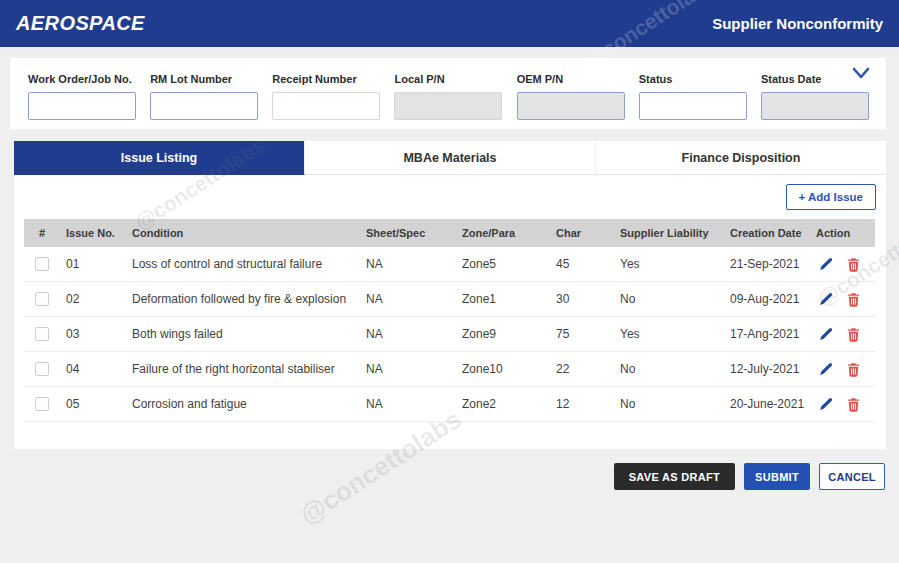 The height and width of the screenshot is (563, 899). Describe the element at coordinates (842, 233) in the screenshot. I see `column-header-action: Action` at that location.